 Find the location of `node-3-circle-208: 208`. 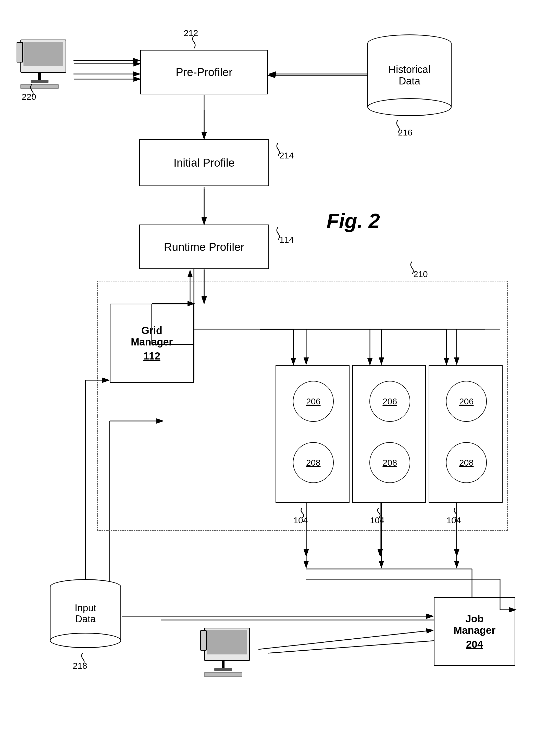

node-3-circle-208: 208 is located at coordinates (466, 463).